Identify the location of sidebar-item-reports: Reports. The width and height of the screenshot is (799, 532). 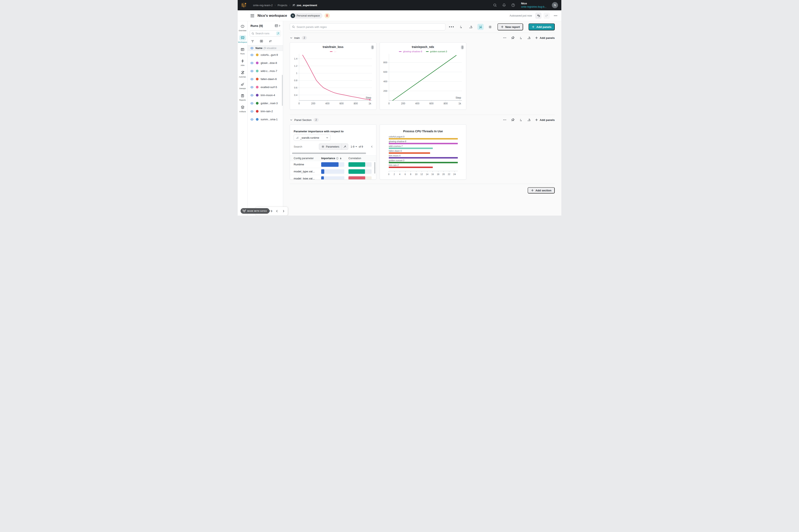
(243, 97).